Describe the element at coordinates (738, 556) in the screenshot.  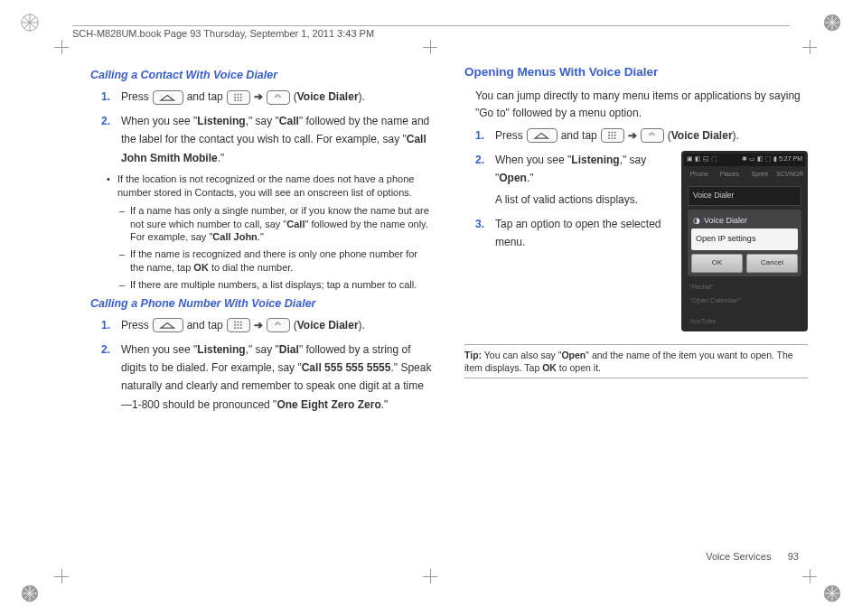
I see `footer-section: Voice Services` at that location.